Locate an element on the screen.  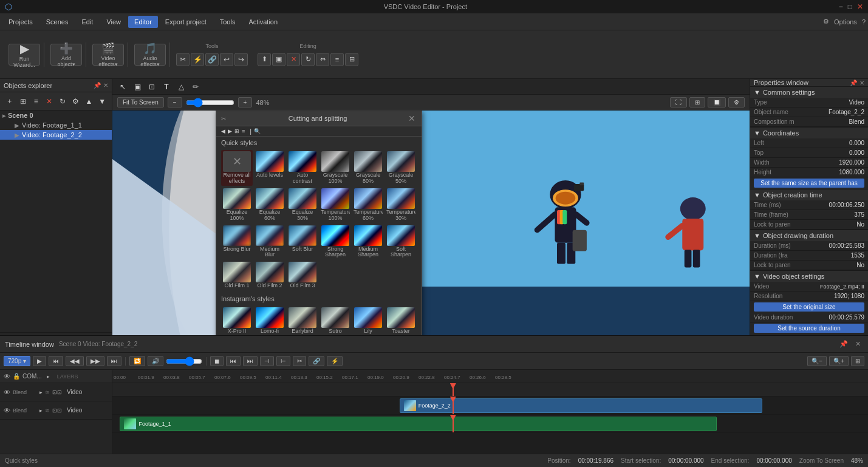
maximize-button: □ is located at coordinates (850, 7).